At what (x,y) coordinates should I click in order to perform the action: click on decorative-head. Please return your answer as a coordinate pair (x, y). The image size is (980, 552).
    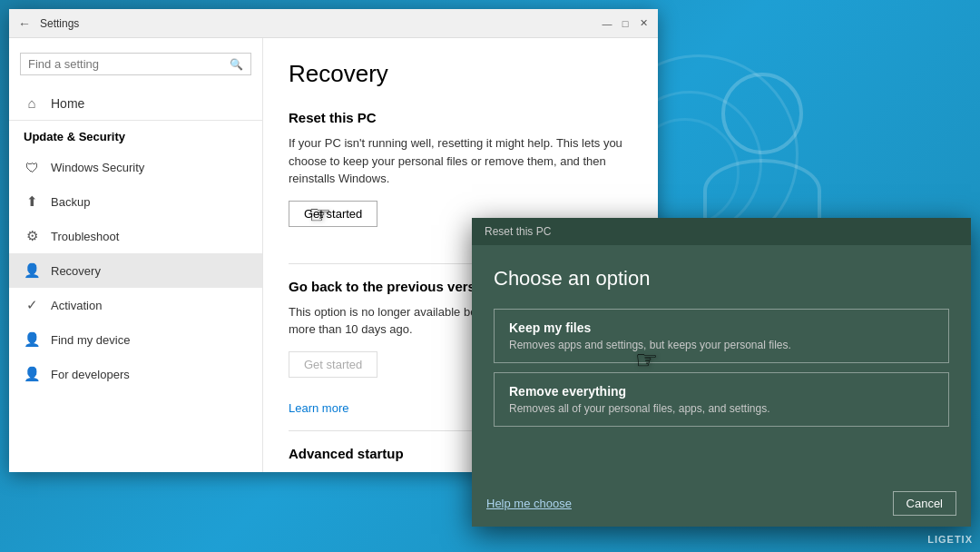
    Looking at the image, I should click on (762, 113).